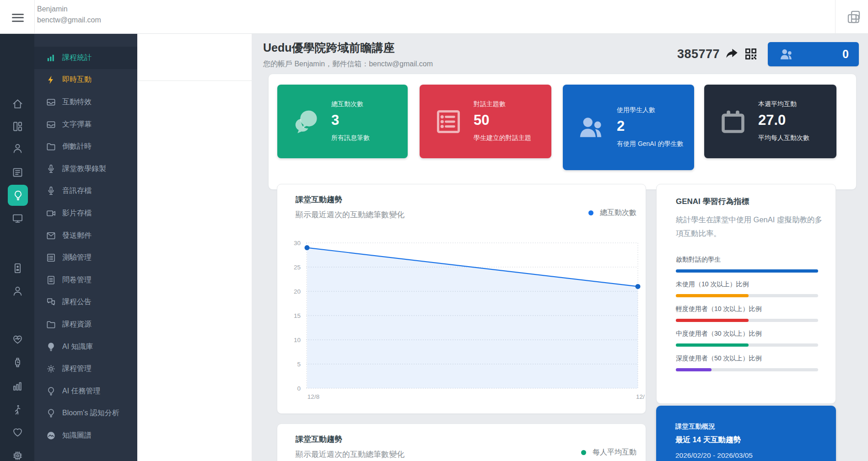  What do you see at coordinates (86, 58) in the screenshot?
I see `sidebar-item: 課程統計` at bounding box center [86, 58].